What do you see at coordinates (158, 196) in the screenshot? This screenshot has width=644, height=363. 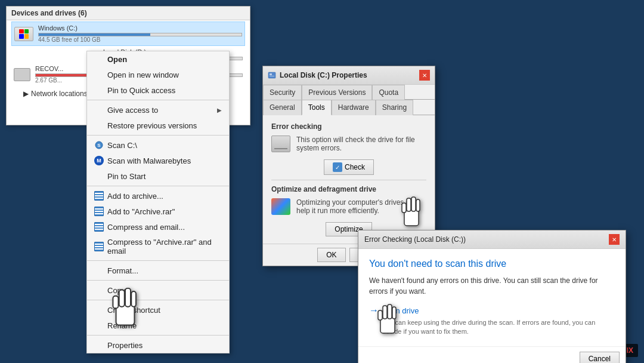 I see `ctx-add-archive: Add to archive...` at bounding box center [158, 196].